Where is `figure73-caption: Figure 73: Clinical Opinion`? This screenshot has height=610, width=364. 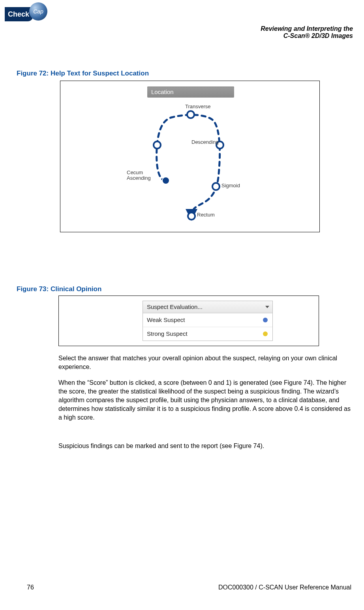 figure73-caption: Figure 73: Clinical Opinion is located at coordinates (59, 289).